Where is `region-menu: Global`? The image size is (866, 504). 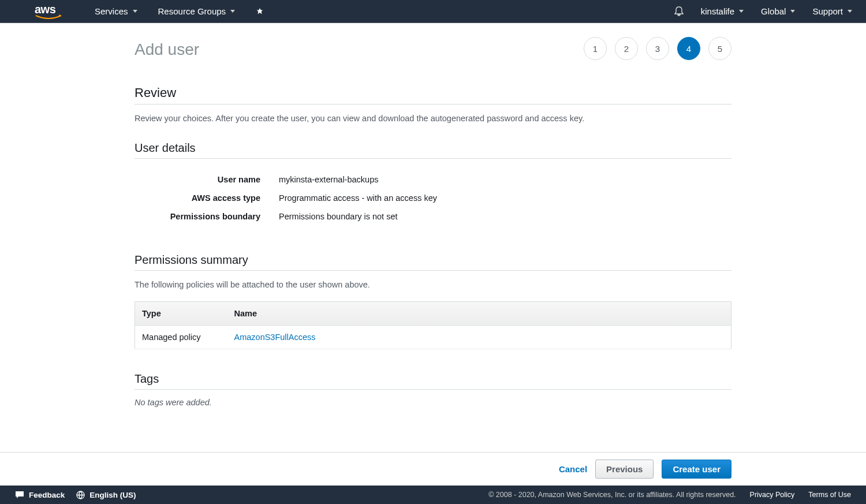 region-menu: Global is located at coordinates (778, 12).